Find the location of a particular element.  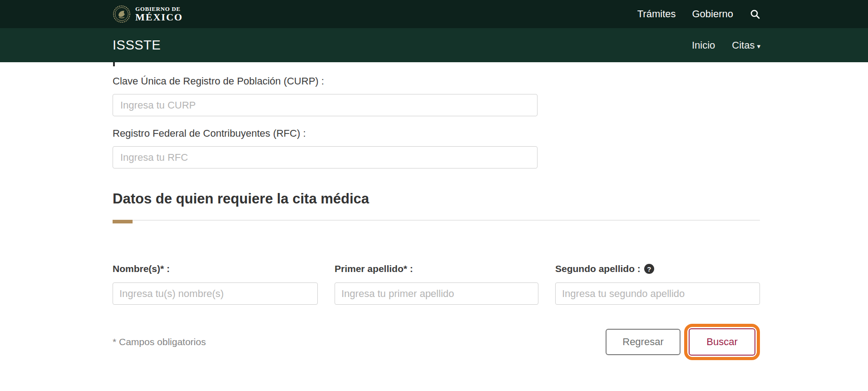

divider-line is located at coordinates (436, 220).